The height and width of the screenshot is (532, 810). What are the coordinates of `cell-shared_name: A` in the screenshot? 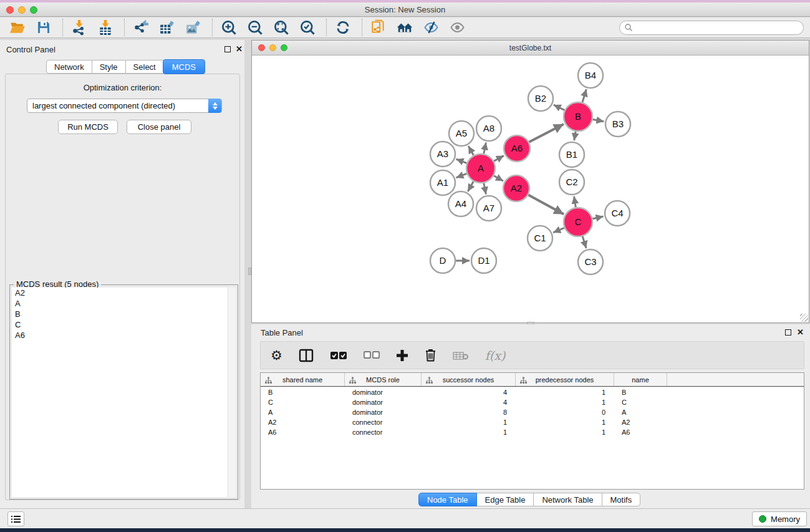 It's located at (303, 412).